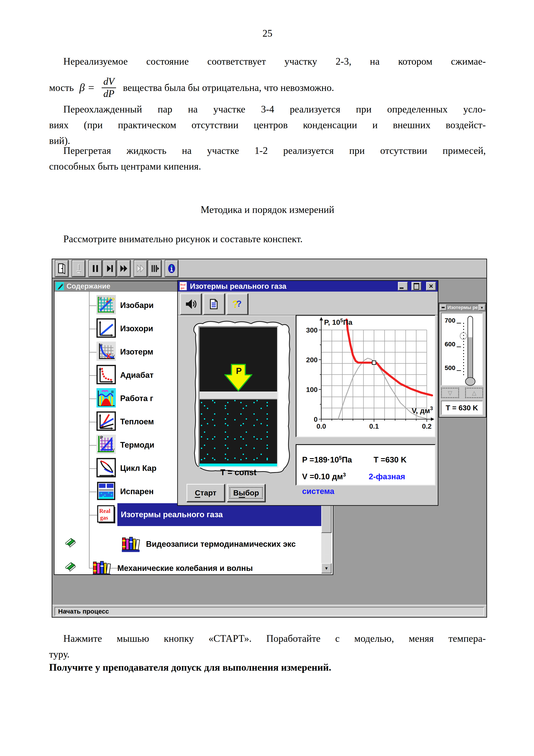  Describe the element at coordinates (137, 492) in the screenshot. I see `tree-item-label: Испарен` at that location.